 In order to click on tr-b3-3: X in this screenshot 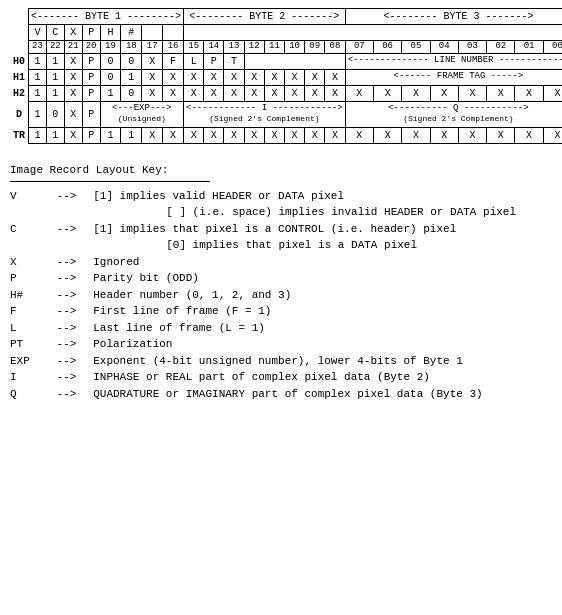, I will do `click(444, 136)`.